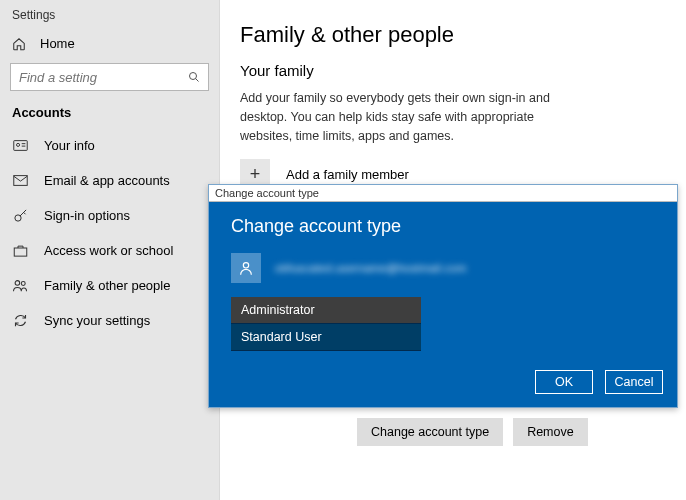 The image size is (686, 500). What do you see at coordinates (20, 286) in the screenshot?
I see `people-icon` at bounding box center [20, 286].